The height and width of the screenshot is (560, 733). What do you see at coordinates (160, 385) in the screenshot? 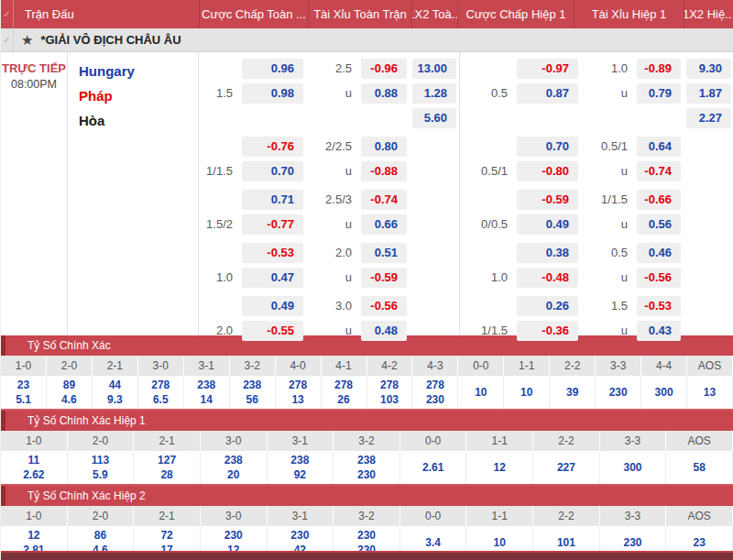
I see `score-odds-value: 278` at bounding box center [160, 385].